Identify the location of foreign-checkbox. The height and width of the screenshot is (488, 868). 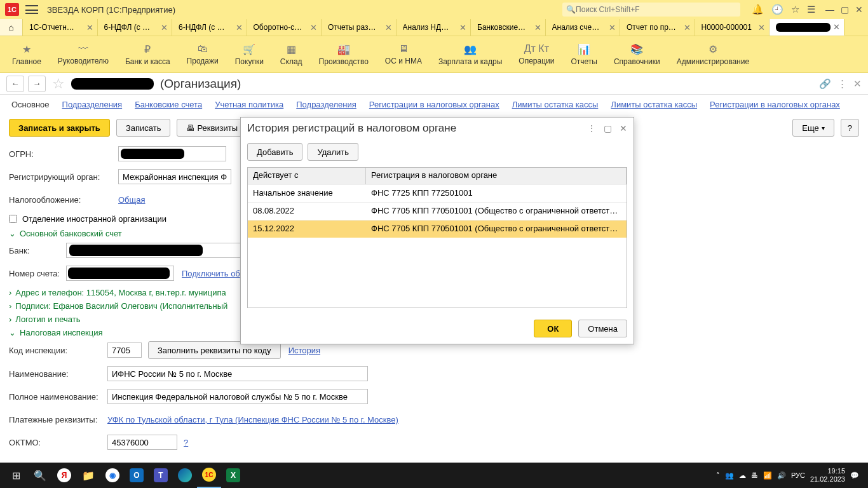
(13, 219).